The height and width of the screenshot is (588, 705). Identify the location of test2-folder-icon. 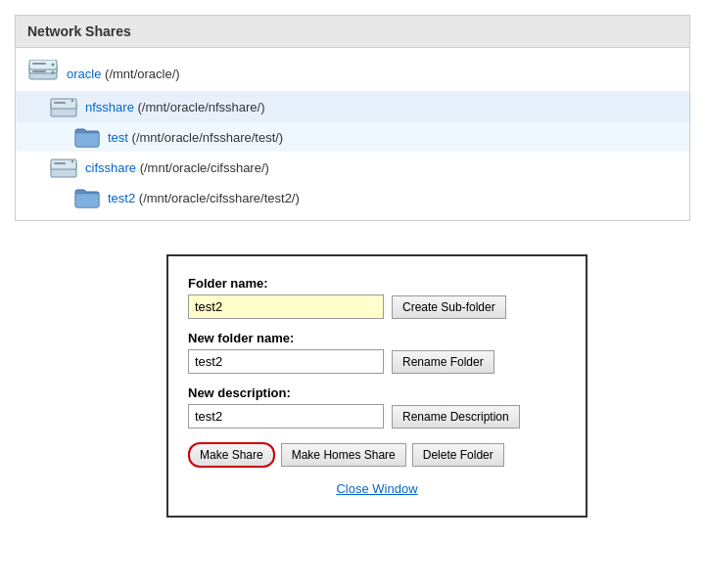
(87, 198).